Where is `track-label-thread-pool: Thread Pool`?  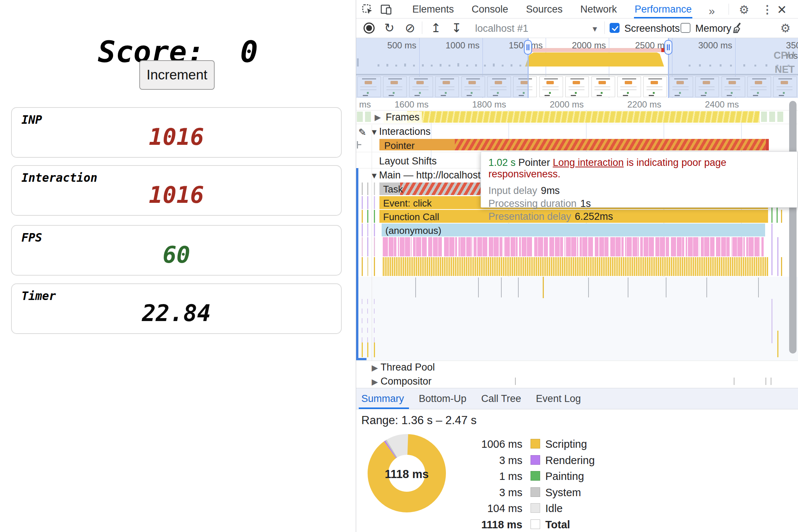
track-label-thread-pool: Thread Pool is located at coordinates (408, 367).